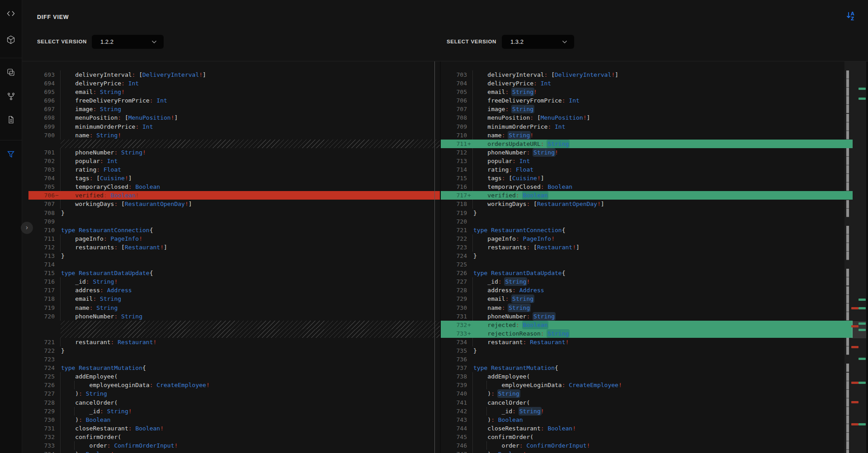  What do you see at coordinates (643, 248) in the screenshot?
I see `code-line: 723 restaurants: [Restaurant!]` at bounding box center [643, 248].